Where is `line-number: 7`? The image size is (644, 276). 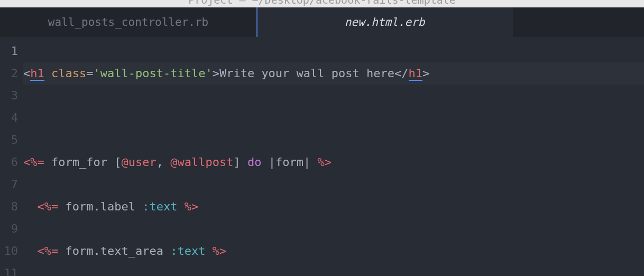 line-number: 7 is located at coordinates (9, 185).